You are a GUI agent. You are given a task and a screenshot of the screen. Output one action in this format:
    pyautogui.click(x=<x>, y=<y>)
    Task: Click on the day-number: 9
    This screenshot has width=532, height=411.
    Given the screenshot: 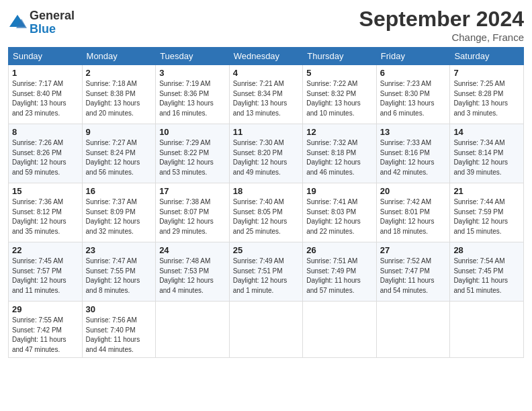 What is the action you would take?
    pyautogui.click(x=120, y=132)
    